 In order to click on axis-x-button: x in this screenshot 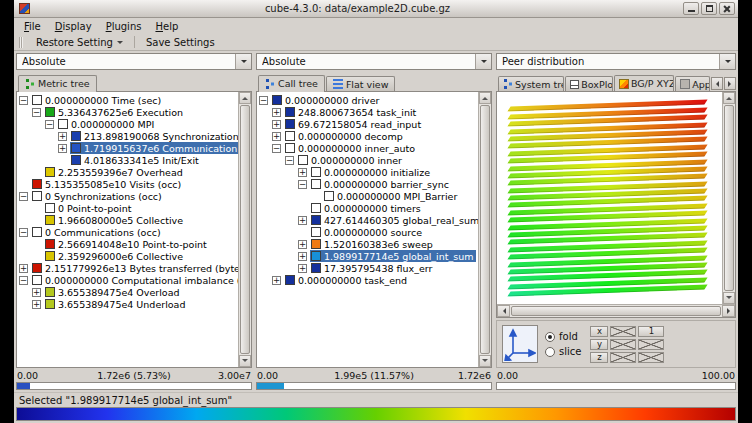, I will do `click(599, 332)`.